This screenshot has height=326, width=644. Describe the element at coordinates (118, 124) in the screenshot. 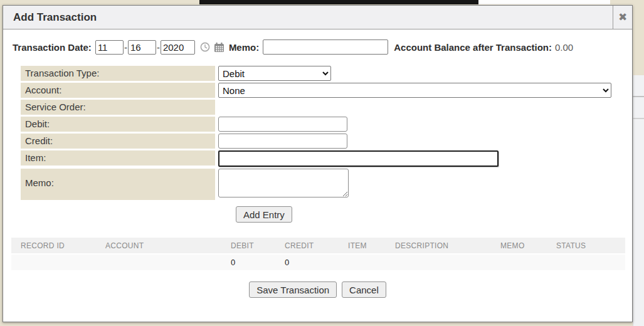

I see `debit-label: Debit:` at that location.